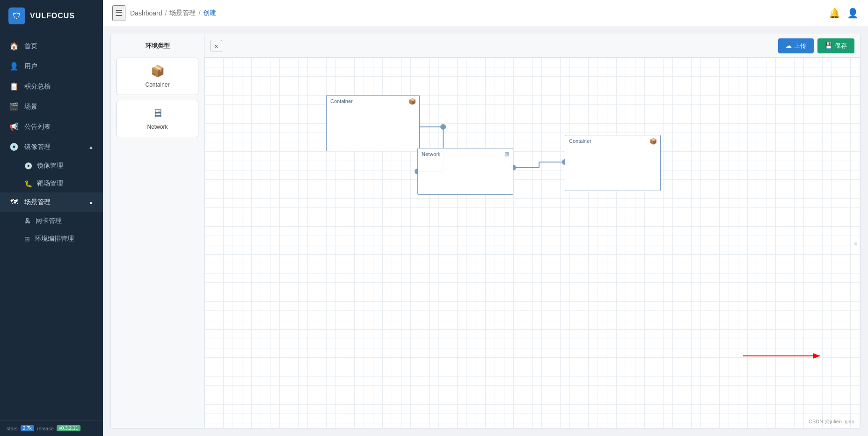 This screenshot has height=436, width=868. Describe the element at coordinates (31, 46) in the screenshot. I see `sidebar-item-home-label: 首页` at that location.